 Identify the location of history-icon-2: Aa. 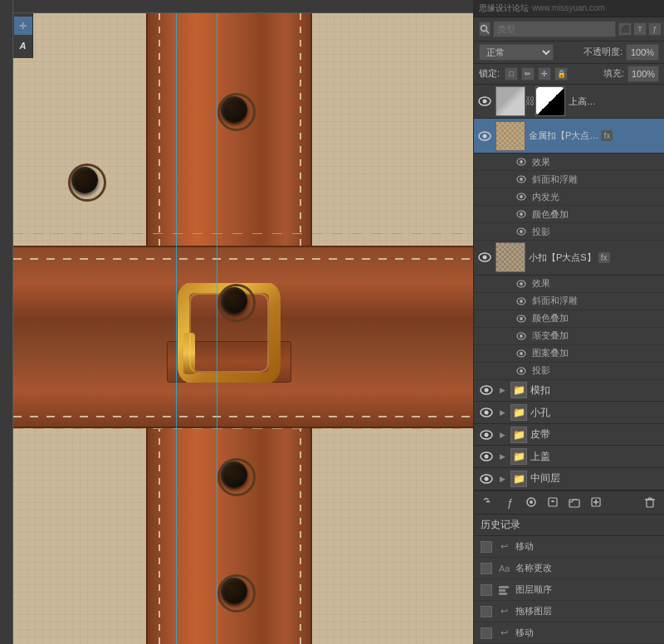
(504, 568).